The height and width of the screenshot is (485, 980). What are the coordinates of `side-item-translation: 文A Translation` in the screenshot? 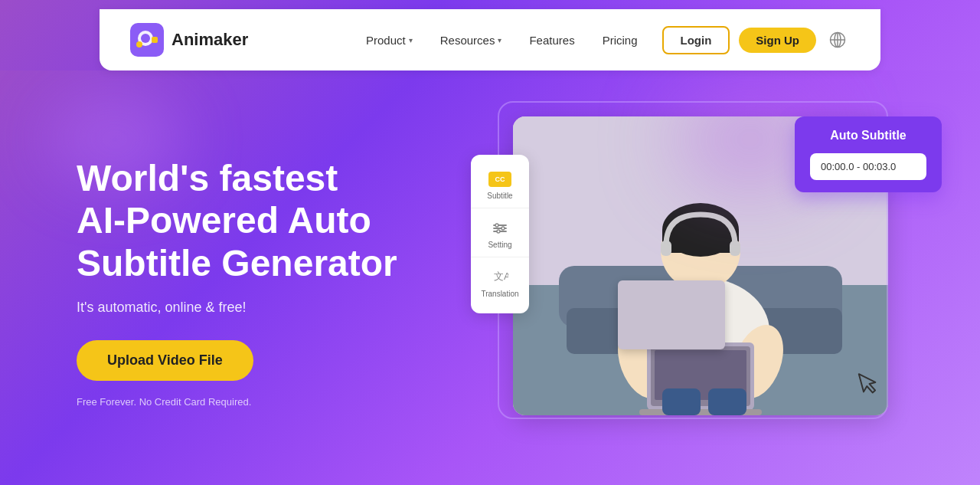 It's located at (500, 283).